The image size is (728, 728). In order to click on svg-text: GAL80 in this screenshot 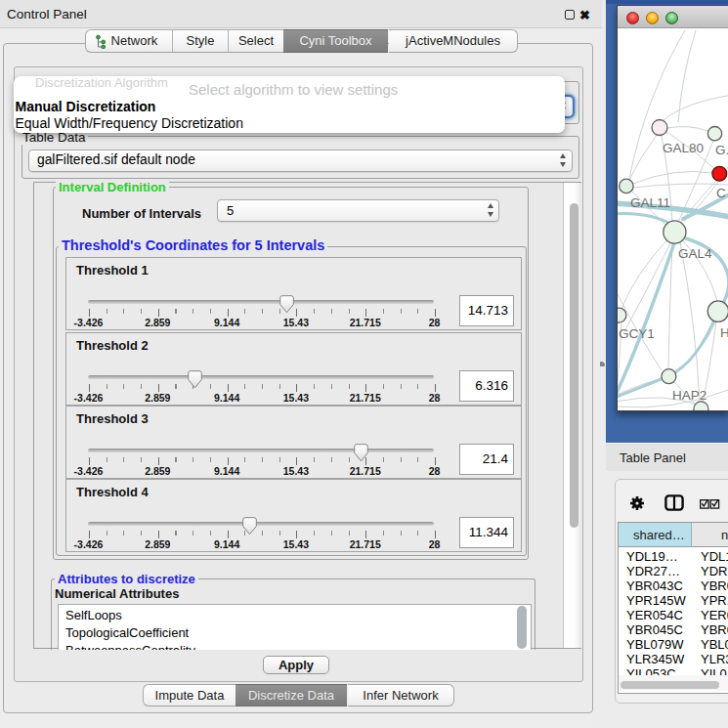, I will do `click(683, 149)`.